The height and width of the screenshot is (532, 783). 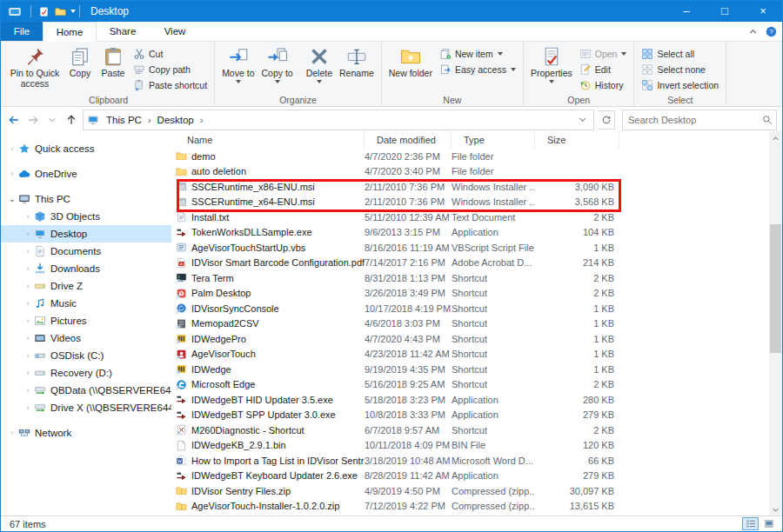 What do you see at coordinates (470, 278) in the screenshot?
I see `file-row: Tera Term8/31/2018 1:13 PMShortcut2 KB` at bounding box center [470, 278].